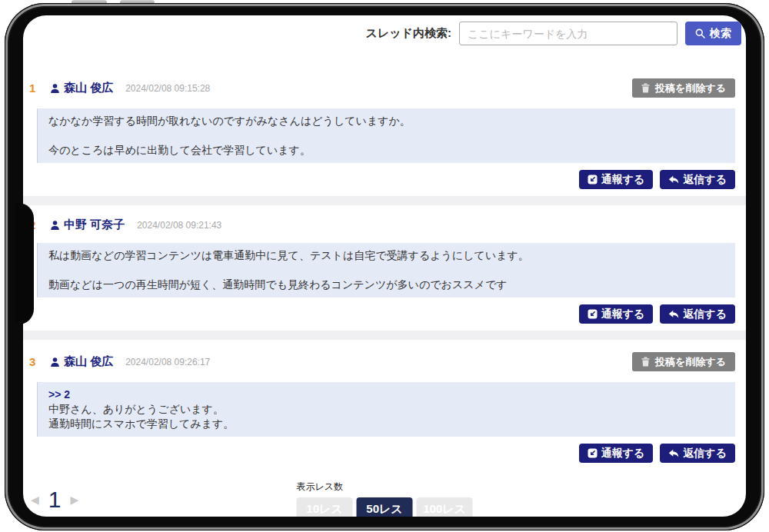 This screenshot has width=769, height=532. What do you see at coordinates (444, 507) in the screenshot?
I see `display-count-option: 100レス` at bounding box center [444, 507].